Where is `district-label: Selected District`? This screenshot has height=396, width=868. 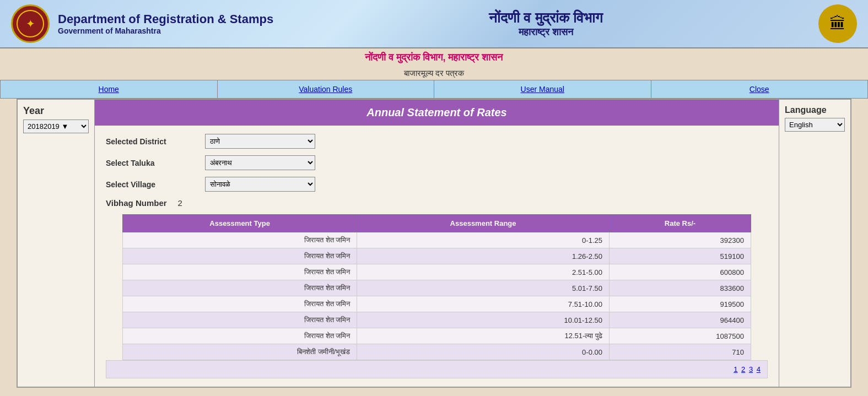 district-label: Selected District is located at coordinates (155, 142).